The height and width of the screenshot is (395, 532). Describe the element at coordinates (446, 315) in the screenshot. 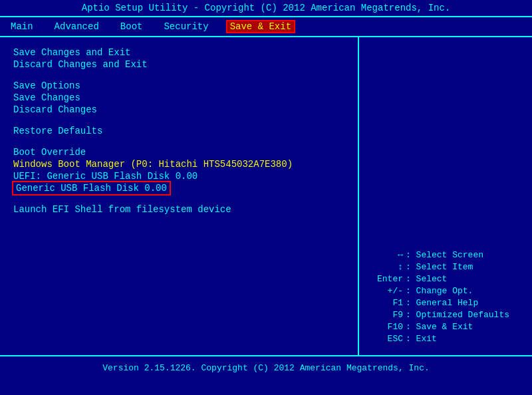

I see `help-row-5: F9: Optimized Defaults` at that location.